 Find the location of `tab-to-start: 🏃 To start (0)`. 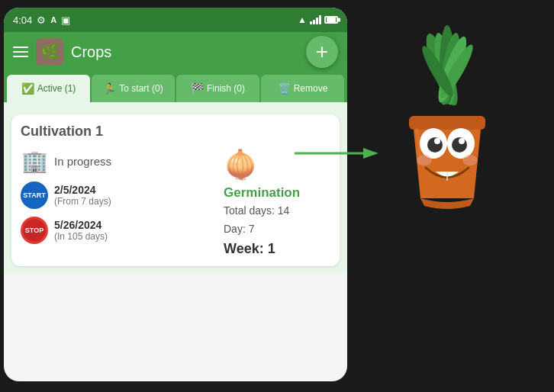

tab-to-start: 🏃 To start (0) is located at coordinates (133, 88).